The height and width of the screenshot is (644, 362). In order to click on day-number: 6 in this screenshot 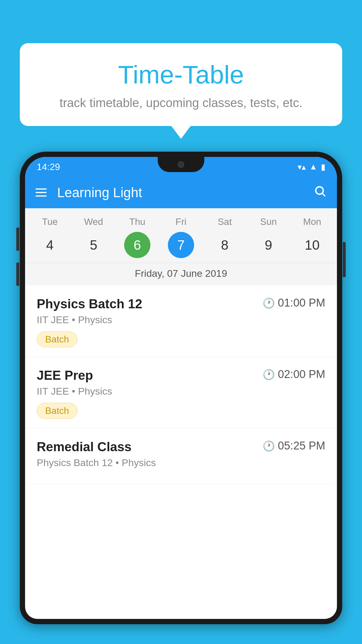, I will do `click(137, 245)`.